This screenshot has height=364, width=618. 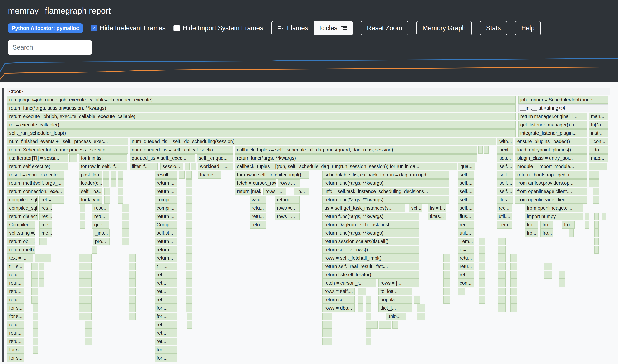 What do you see at coordinates (437, 216) in the screenshot?
I see `flame-frame: ti.tas...` at bounding box center [437, 216].